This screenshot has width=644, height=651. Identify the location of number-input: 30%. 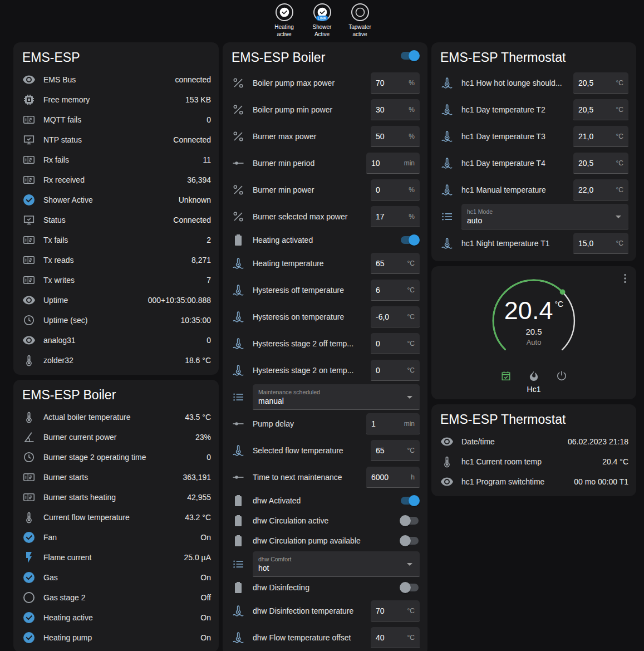
(395, 110).